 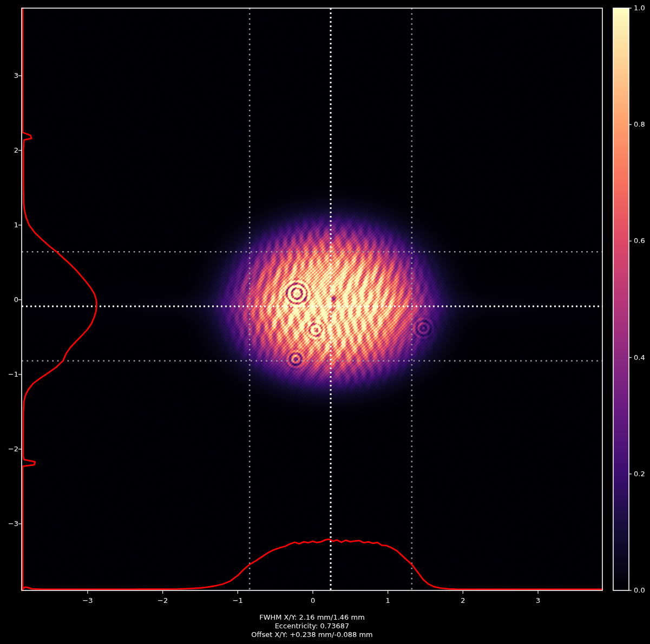 What do you see at coordinates (642, 590) in the screenshot?
I see `colorbar-tick-label: 0.0` at bounding box center [642, 590].